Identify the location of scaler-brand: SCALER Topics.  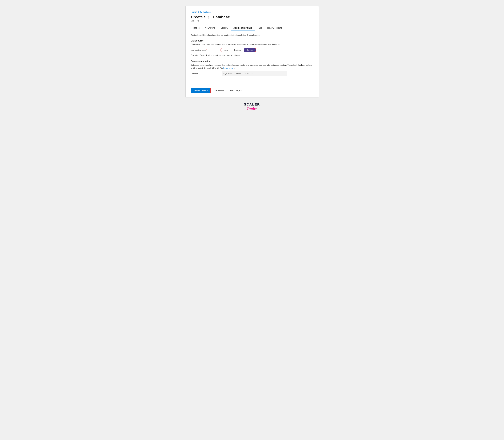
(252, 107).